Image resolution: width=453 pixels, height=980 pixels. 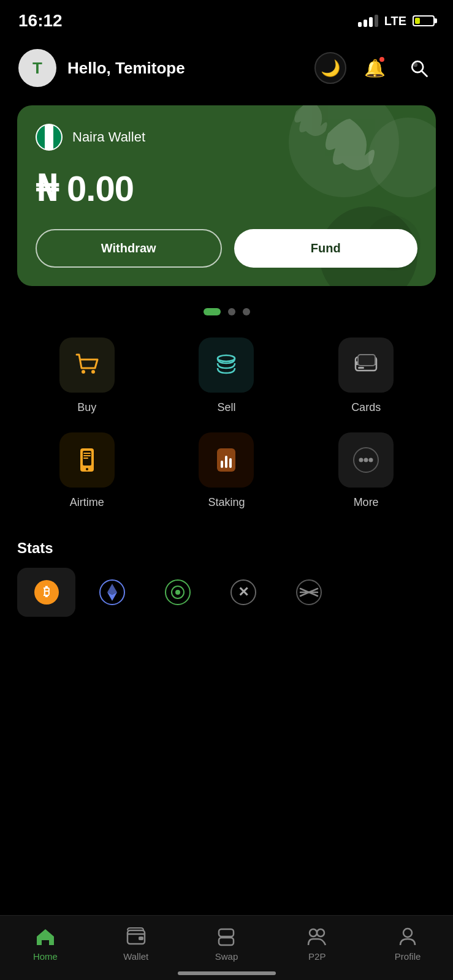 What do you see at coordinates (226, 365) in the screenshot?
I see `sell-icon-box` at bounding box center [226, 365].